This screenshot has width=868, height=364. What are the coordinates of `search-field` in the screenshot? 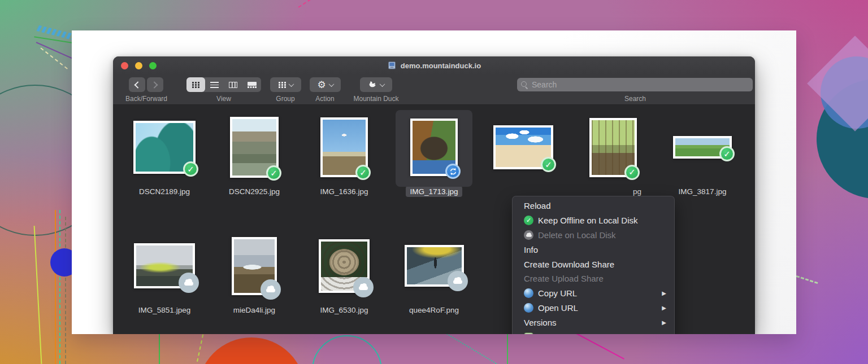 It's located at (635, 85).